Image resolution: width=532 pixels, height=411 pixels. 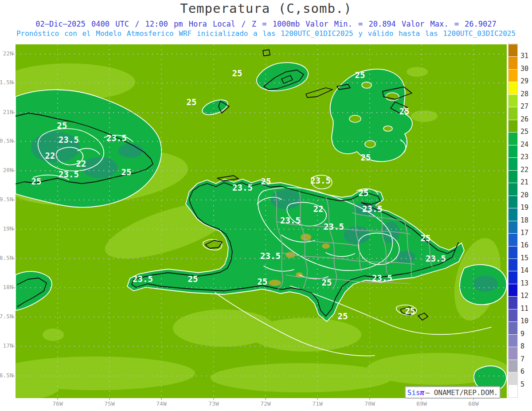 What do you see at coordinates (58, 403) in the screenshot?
I see `lon-tick-label: 76W` at bounding box center [58, 403].